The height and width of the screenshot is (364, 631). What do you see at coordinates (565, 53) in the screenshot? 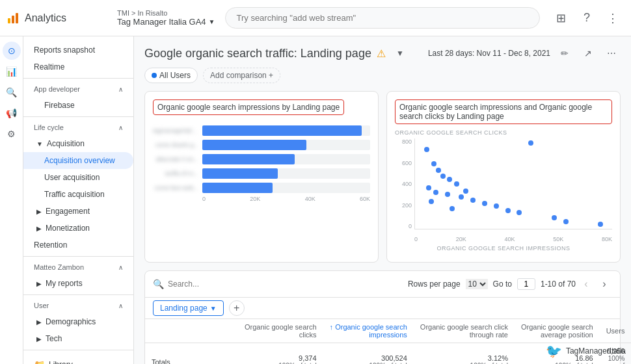
I see `edit-icon: ✏` at bounding box center [565, 53].